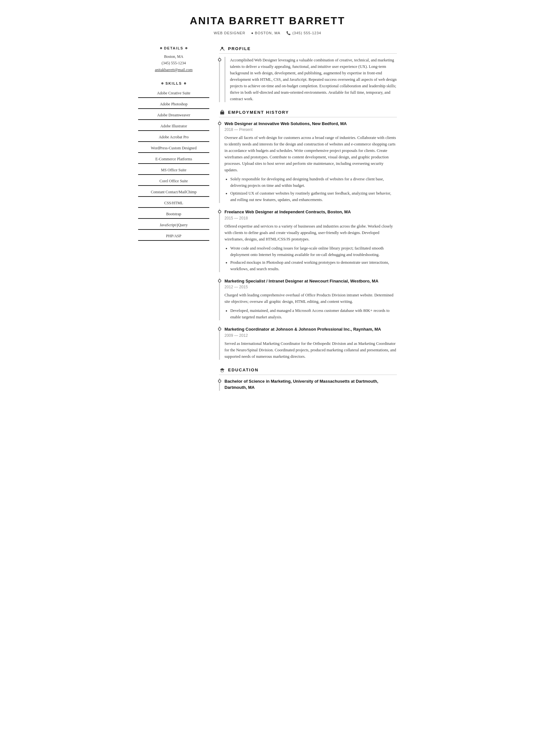  Describe the element at coordinates (174, 192) in the screenshot. I see `skill-item: Constant Contact/MailChimp` at that location.